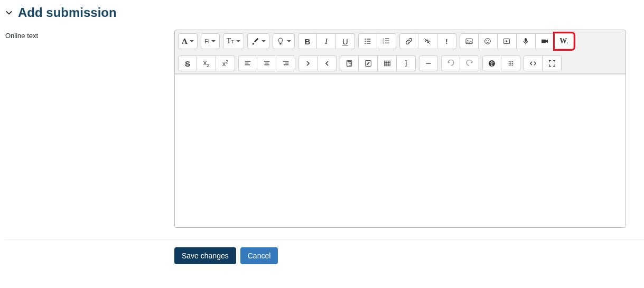 The width and height of the screenshot is (644, 288). I want to click on expand-icon, so click(552, 63).